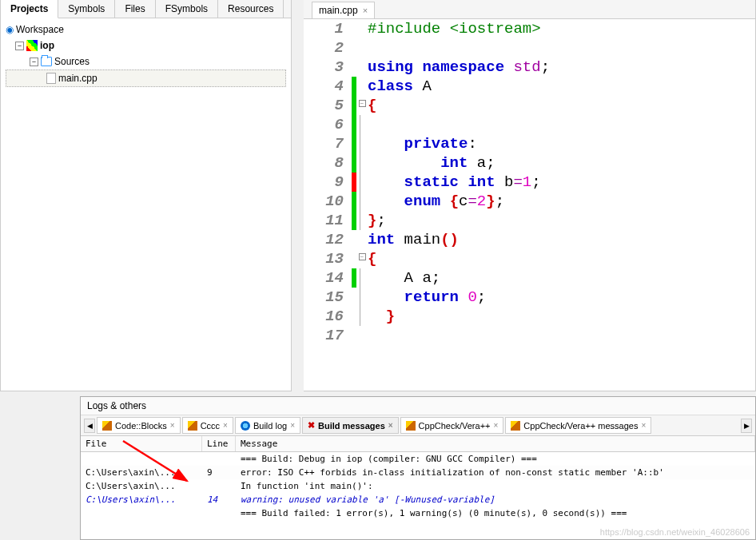  I want to click on log-tab-build-messages: ✖Build messages×, so click(350, 425).